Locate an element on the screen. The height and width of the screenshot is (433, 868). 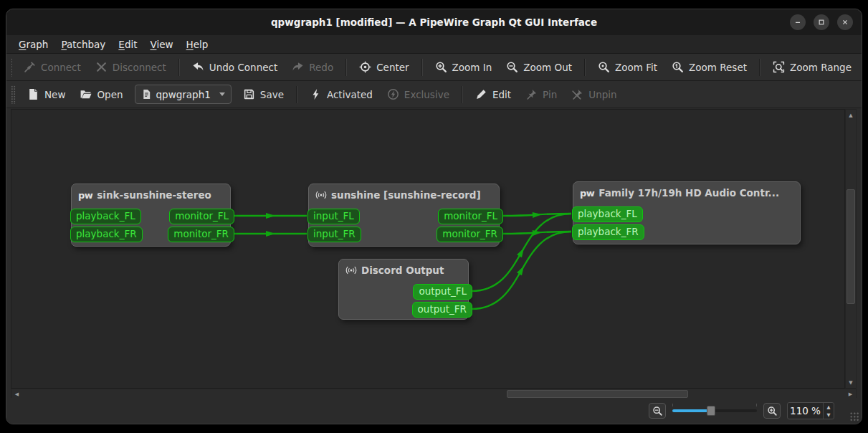
slider-handle is located at coordinates (711, 411).